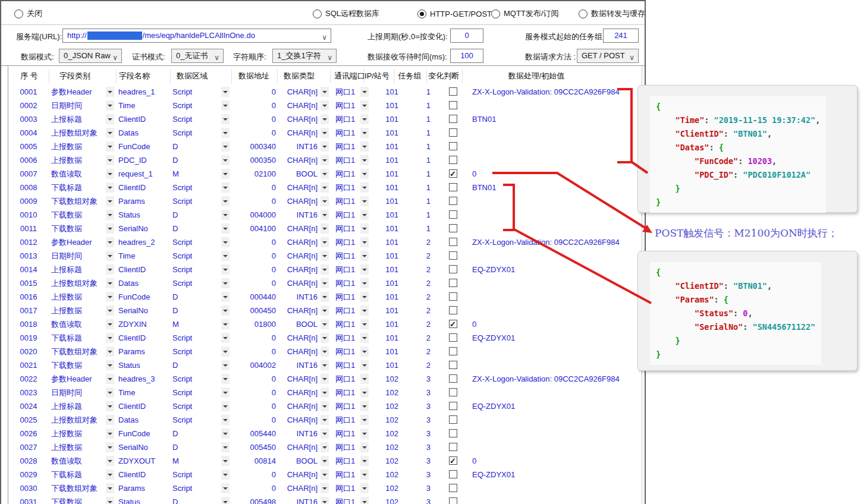  What do you see at coordinates (197, 56) in the screenshot?
I see `cert-mode-select: 0_无证书∨` at bounding box center [197, 56].